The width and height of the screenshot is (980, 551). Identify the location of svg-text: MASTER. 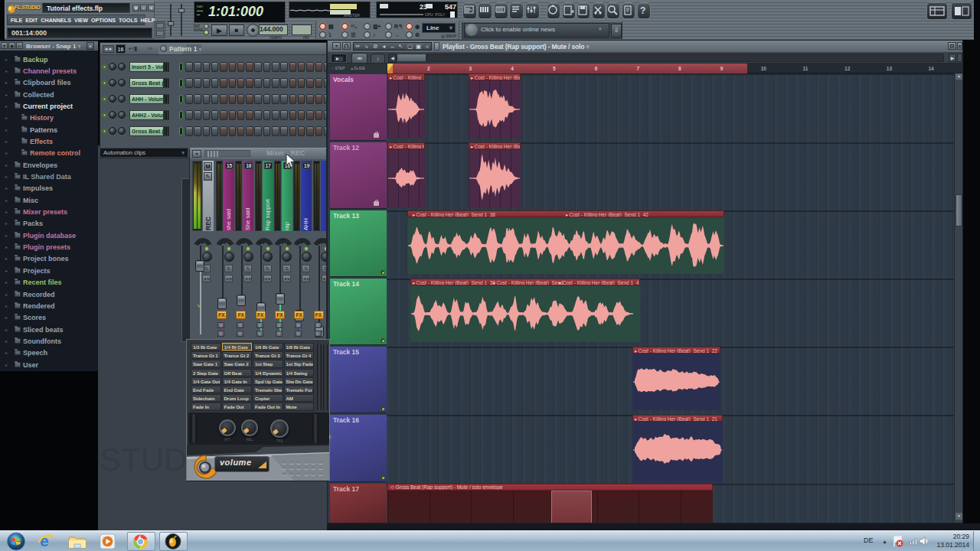
(352, 15).